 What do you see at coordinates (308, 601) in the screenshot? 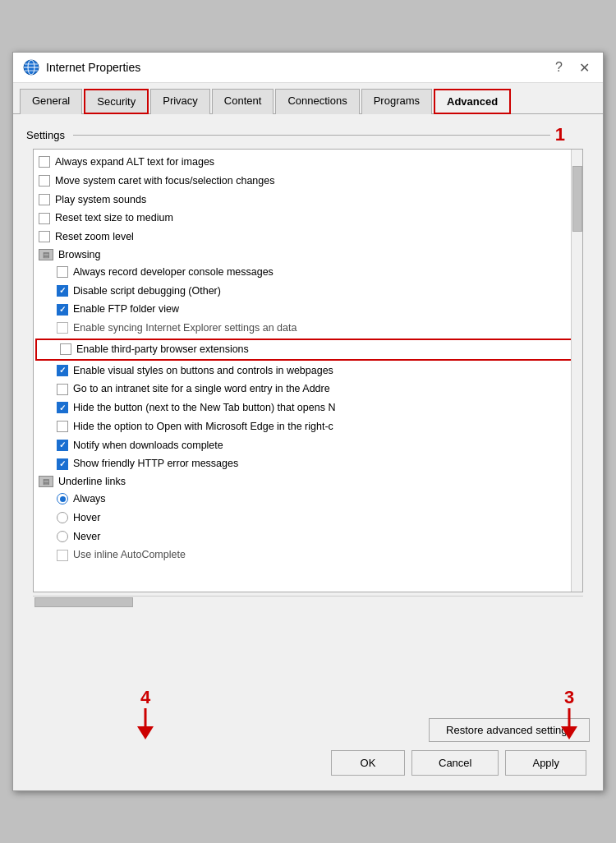
I see `horizontal-scrollbar` at bounding box center [308, 601].